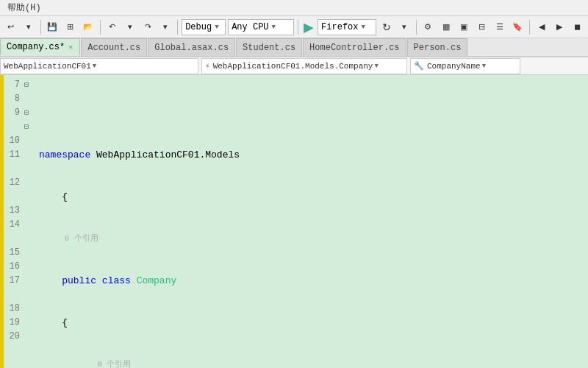 Image resolution: width=588 pixels, height=368 pixels. Describe the element at coordinates (198, 27) in the screenshot. I see `debug-label: Debug` at that location.